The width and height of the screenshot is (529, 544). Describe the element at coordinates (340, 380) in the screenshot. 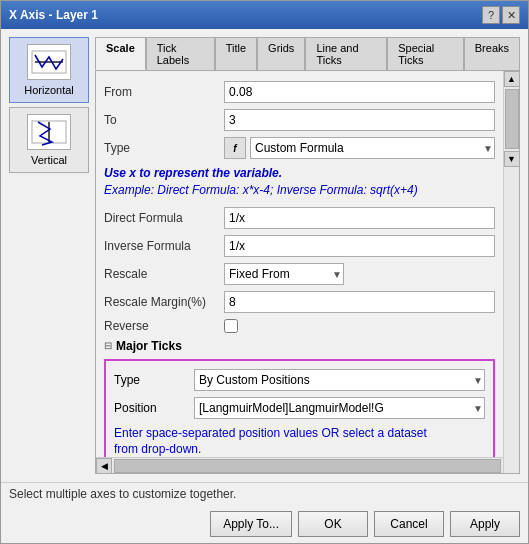

I see `major-ticks-type-select: By Custom Positions` at that location.